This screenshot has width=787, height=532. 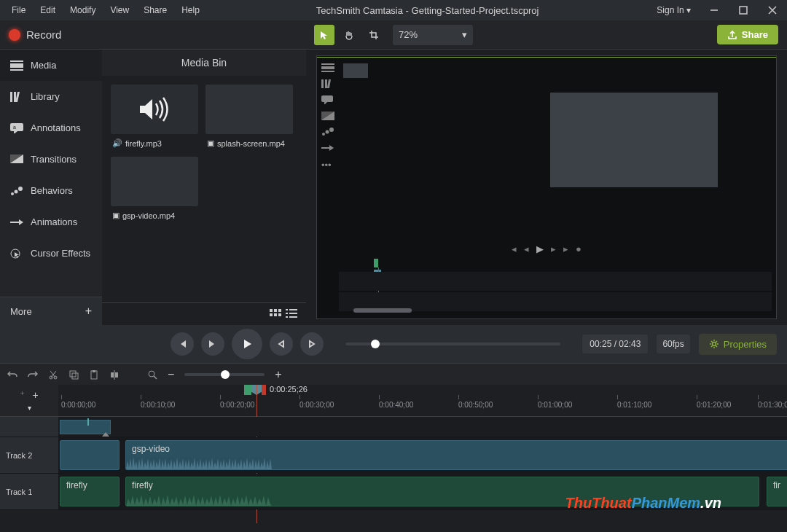 I want to click on zoom-icon, so click(x=152, y=375).